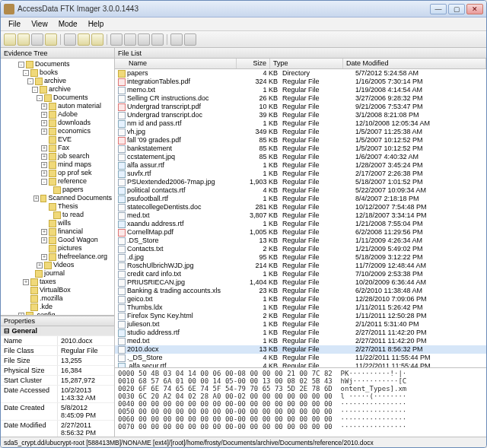 This screenshot has width=487, height=448. What do you see at coordinates (301, 283) in the screenshot?
I see `file-row: PRIUSRIECAN.jpg1,404 KBRegular File10/20…` at bounding box center [301, 283].